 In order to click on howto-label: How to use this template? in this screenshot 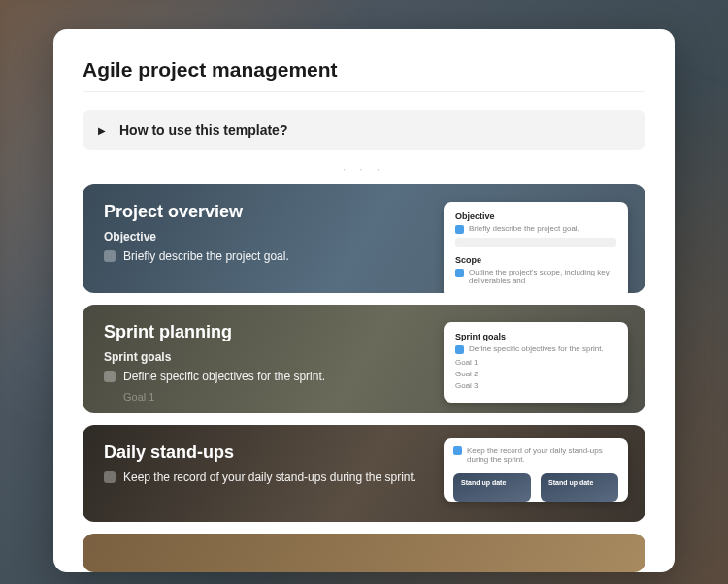, I will do `click(204, 130)`.